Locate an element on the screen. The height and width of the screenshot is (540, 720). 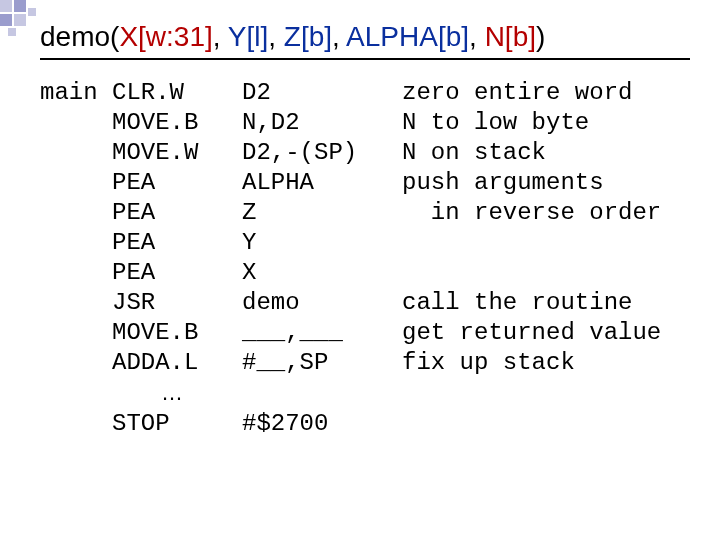
code-line: PEAZ in reverse order is located at coordinates (350, 213).